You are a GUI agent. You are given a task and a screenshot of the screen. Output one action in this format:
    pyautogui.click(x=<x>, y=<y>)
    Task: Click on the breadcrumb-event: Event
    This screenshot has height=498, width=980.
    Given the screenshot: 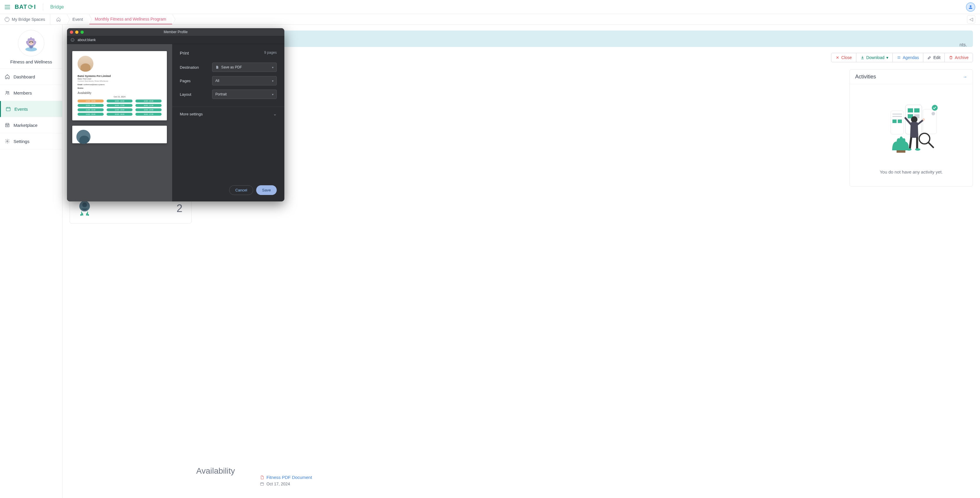 What is the action you would take?
    pyautogui.click(x=78, y=19)
    